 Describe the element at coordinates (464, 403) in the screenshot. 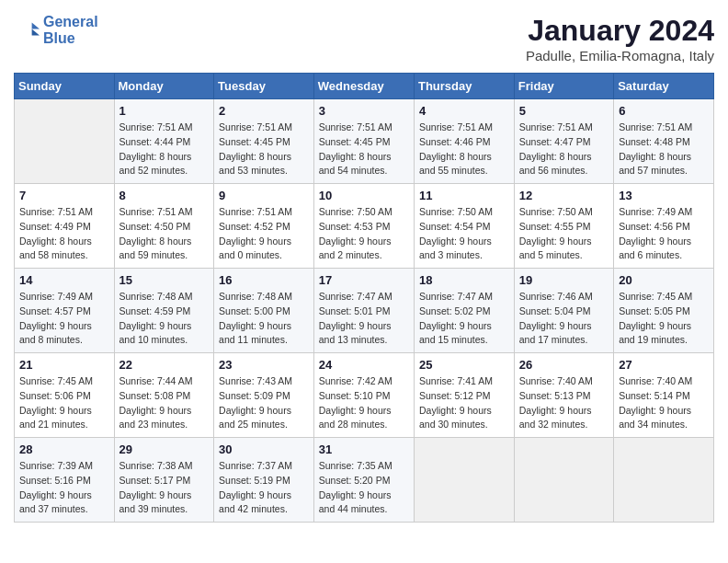

I see `day-info: Sunrise: 7:41 AMSunset: 5:12 PMDaylight:…` at that location.